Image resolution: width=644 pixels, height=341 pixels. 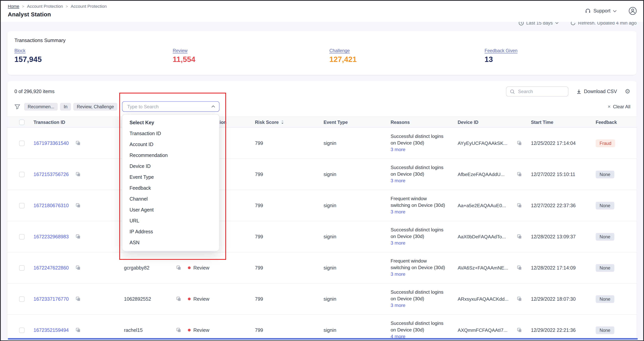 I want to click on dropdown-option-recommendation: Recommendation, so click(x=171, y=155).